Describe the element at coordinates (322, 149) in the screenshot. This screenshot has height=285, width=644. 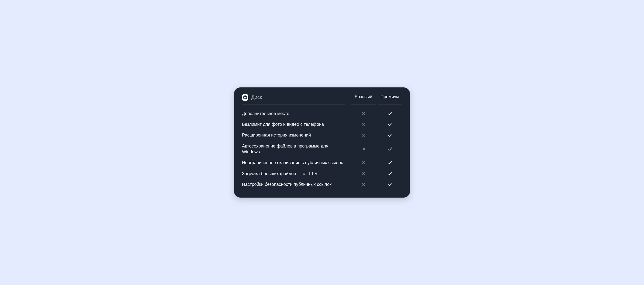
I see `table-row: Автосохранение файлов в программе для Wi…` at that location.